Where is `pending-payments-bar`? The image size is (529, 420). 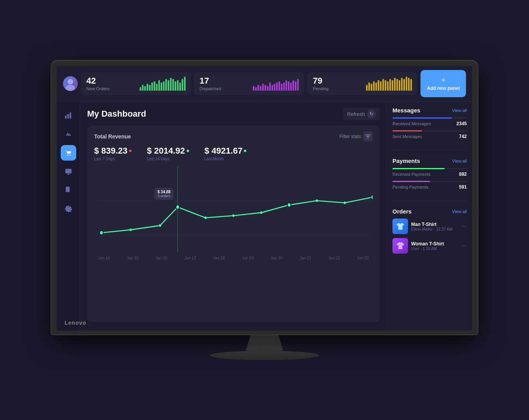
pending-payments-bar is located at coordinates (411, 181).